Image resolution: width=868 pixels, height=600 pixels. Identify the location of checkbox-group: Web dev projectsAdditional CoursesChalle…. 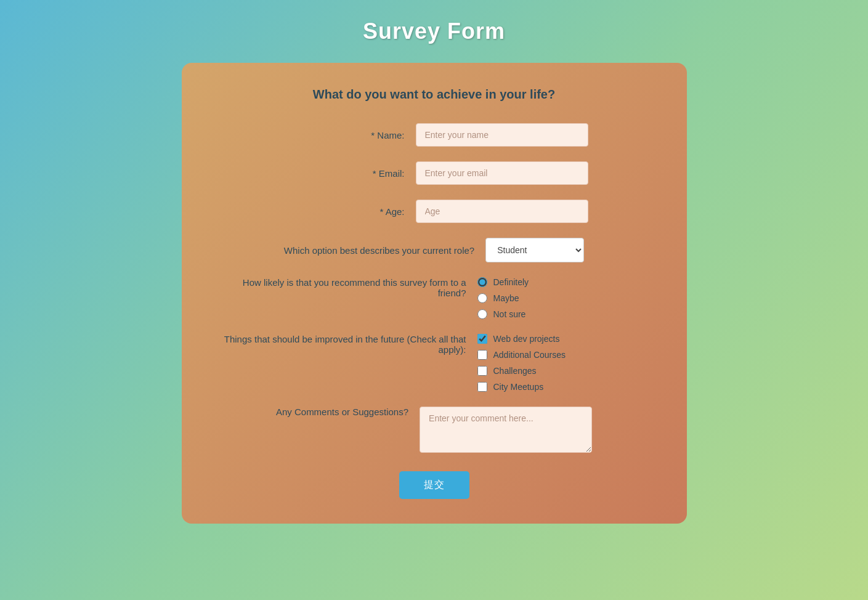
(564, 363).